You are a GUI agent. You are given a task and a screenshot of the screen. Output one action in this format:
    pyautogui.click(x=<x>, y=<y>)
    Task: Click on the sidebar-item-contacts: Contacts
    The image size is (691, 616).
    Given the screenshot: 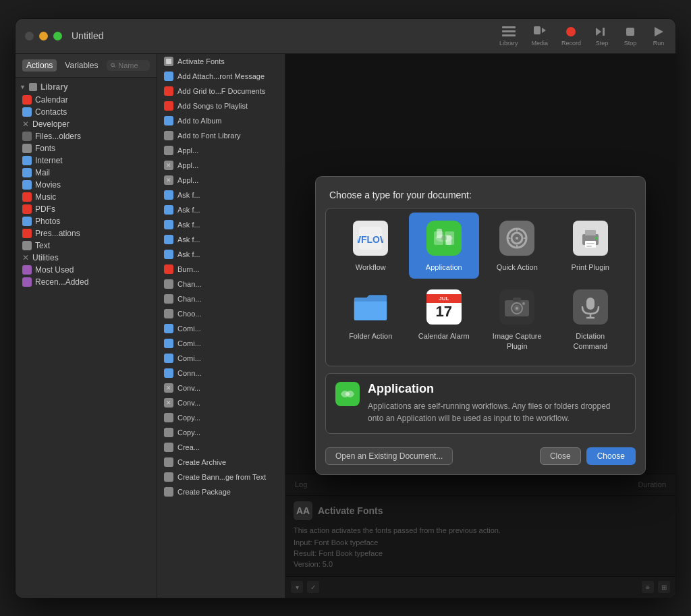 What is the action you would take?
    pyautogui.click(x=86, y=112)
    